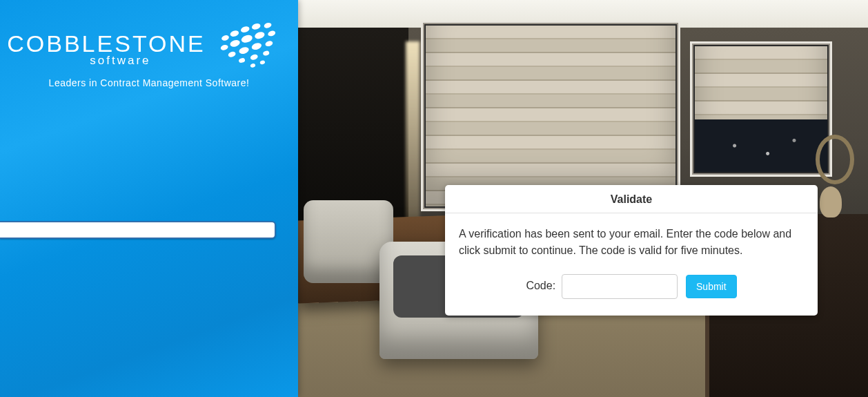  What do you see at coordinates (631, 199) in the screenshot?
I see `card-title: Validate` at bounding box center [631, 199].